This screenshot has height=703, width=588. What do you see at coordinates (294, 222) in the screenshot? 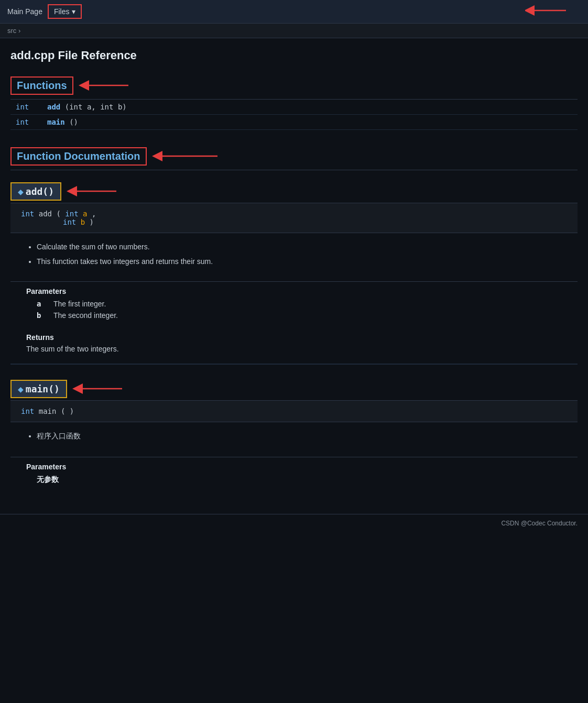
I see `func-add-sig-line2: int b )` at bounding box center [294, 222].